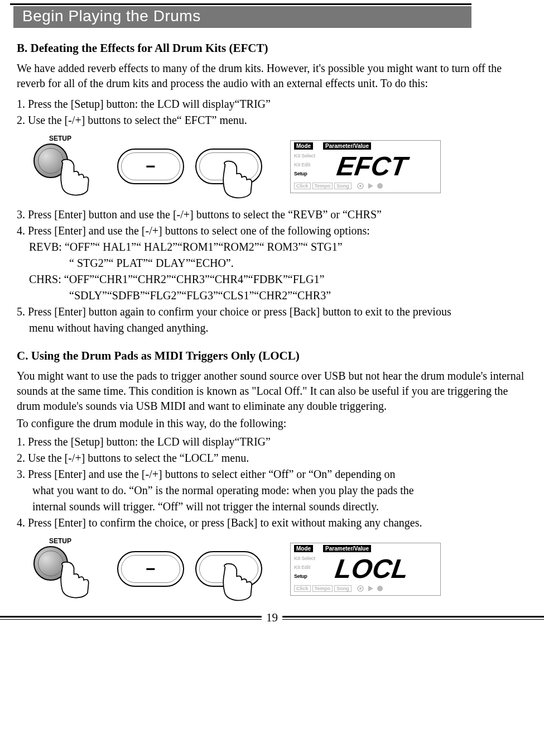  I want to click on figure-row-efct: SETUP − + Mode Parameter/Value, so click(278, 166).